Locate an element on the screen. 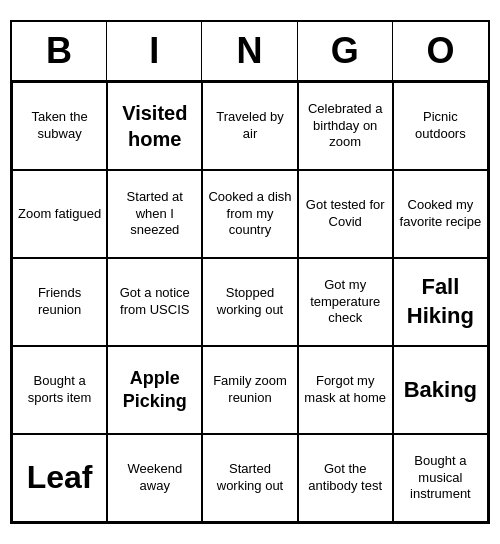  bingo-cell-2: Traveled by air is located at coordinates (250, 126).